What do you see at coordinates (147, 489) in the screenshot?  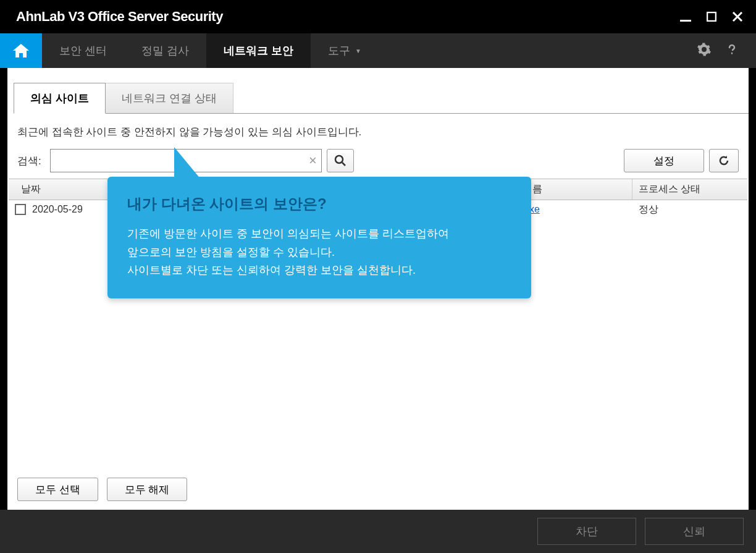 I see `deselect-all-button: 모두 해제` at bounding box center [147, 489].